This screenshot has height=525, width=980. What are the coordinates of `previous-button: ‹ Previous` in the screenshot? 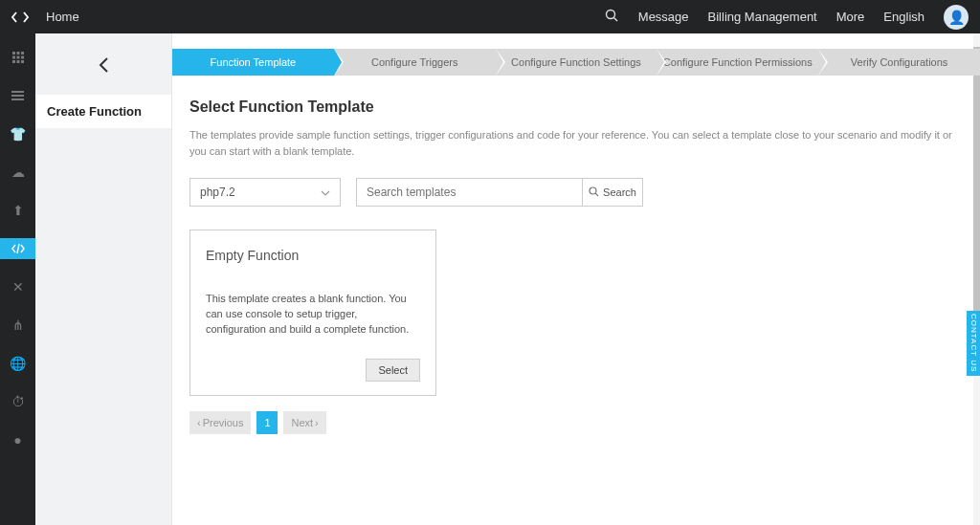 It's located at (220, 423).